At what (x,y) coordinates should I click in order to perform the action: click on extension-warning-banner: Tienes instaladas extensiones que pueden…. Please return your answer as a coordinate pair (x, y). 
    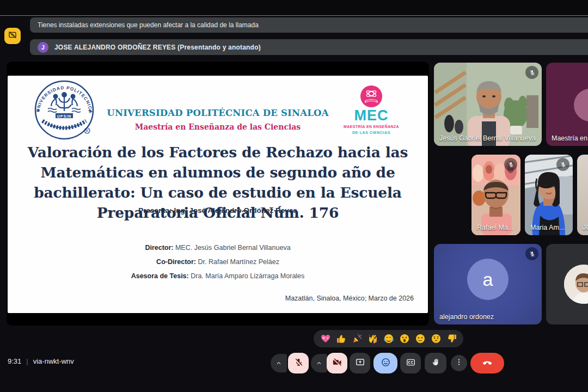
    Looking at the image, I should click on (309, 25).